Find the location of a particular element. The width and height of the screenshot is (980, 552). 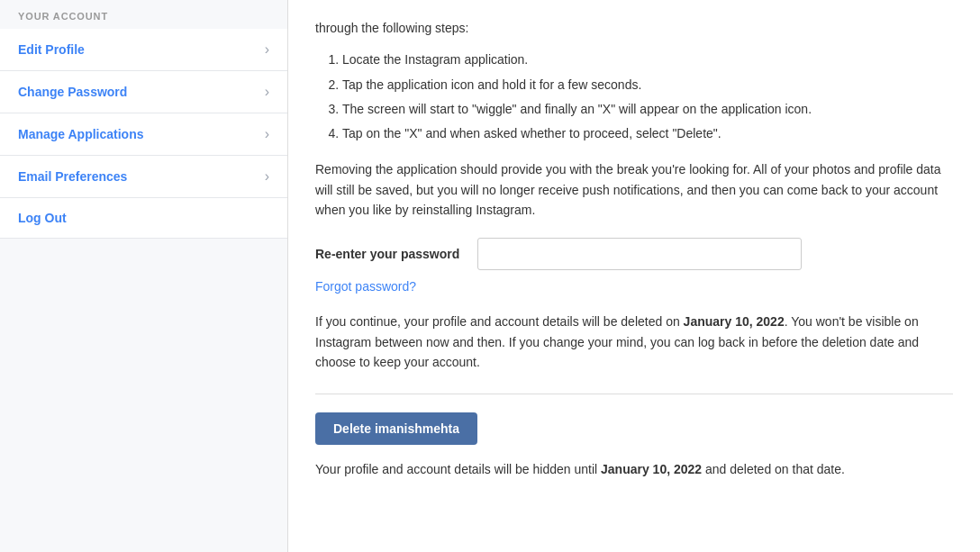

sidebar-item-edit-profile: Edit Profile › is located at coordinates (144, 50).